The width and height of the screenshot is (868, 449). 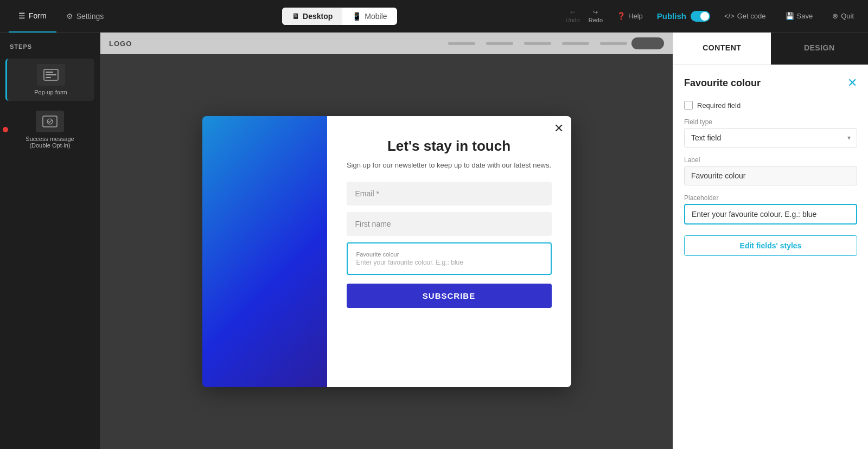 I want to click on modal-left-panel, so click(x=265, y=252).